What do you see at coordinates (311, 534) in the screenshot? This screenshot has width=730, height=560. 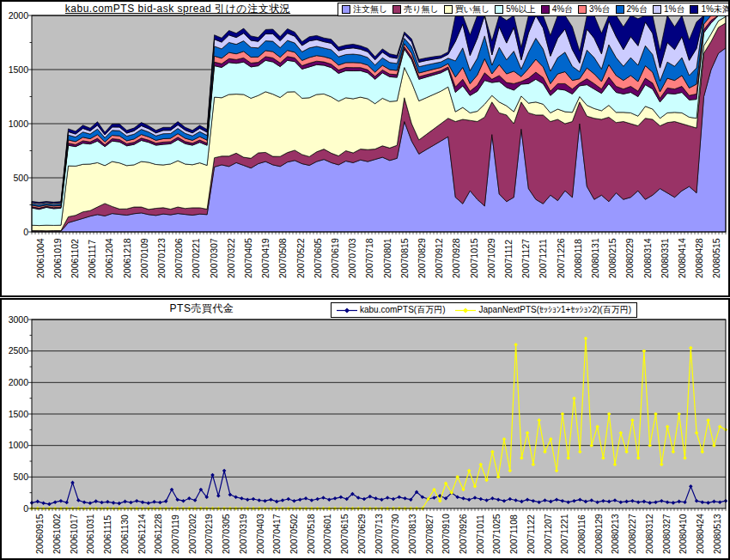 I see `x-tick-label: 20070518` at bounding box center [311, 534].